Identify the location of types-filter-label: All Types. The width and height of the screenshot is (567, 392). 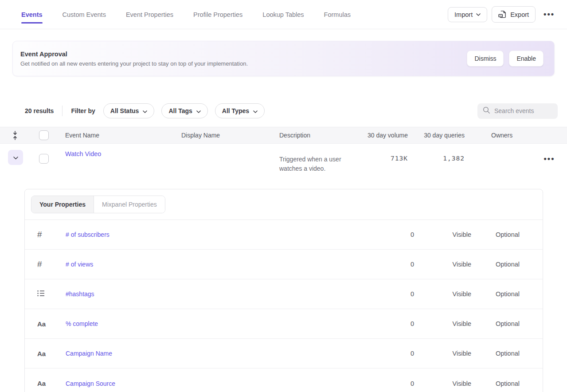
(236, 111).